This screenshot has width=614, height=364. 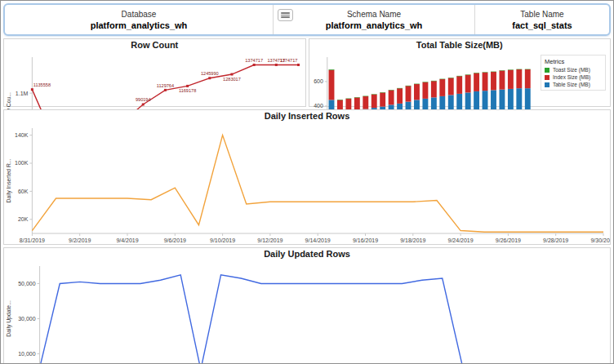 What do you see at coordinates (155, 73) in the screenshot?
I see `row-count-panel: Row Count 800K1.1M8/31/20199/3/20199/6/2…` at bounding box center [155, 73].